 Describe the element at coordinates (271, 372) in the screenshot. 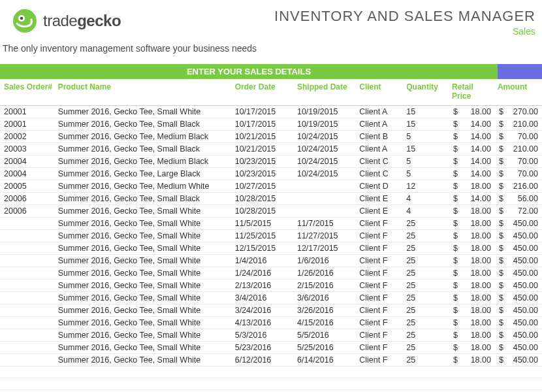

I see `table-row-empty` at that location.